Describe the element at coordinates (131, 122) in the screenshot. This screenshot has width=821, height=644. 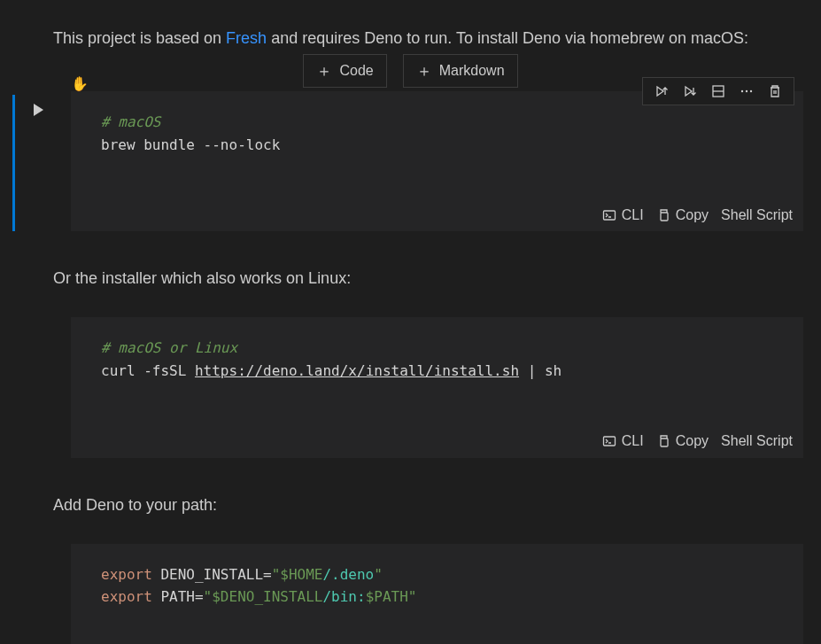
I see `code-comment: # macOS` at that location.